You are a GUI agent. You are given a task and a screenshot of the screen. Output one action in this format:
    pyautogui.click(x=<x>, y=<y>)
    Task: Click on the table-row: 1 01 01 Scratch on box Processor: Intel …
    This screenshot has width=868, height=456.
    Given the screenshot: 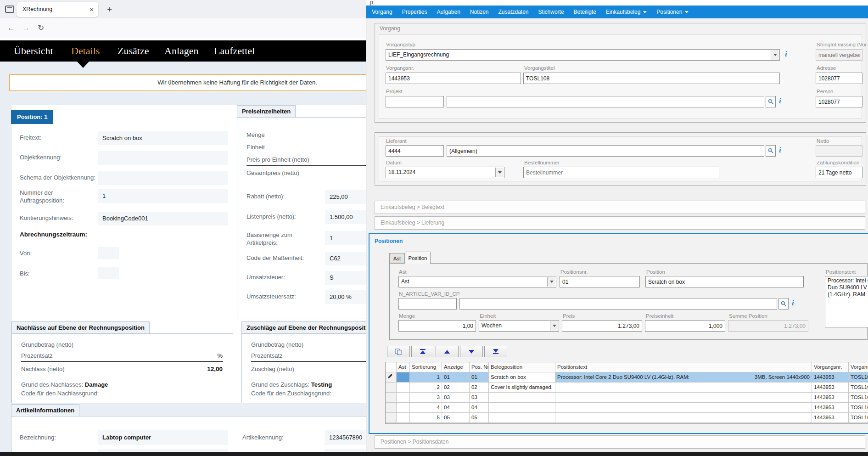 What is the action you would take?
    pyautogui.click(x=627, y=377)
    